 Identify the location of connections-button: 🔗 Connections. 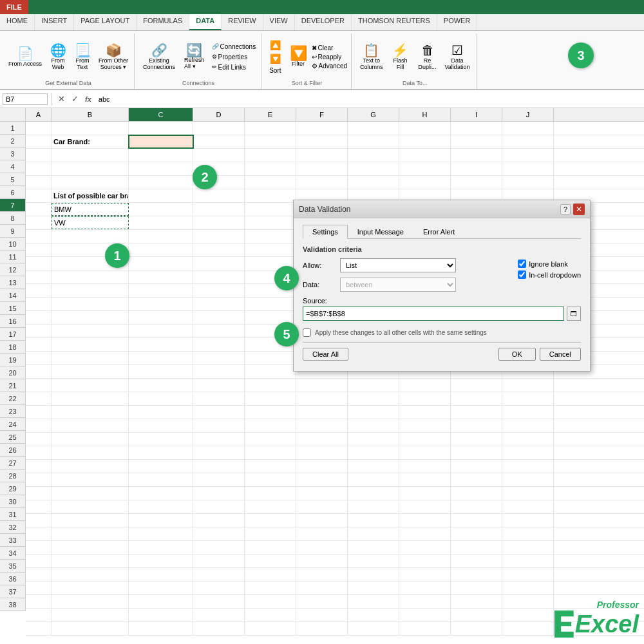
(234, 46).